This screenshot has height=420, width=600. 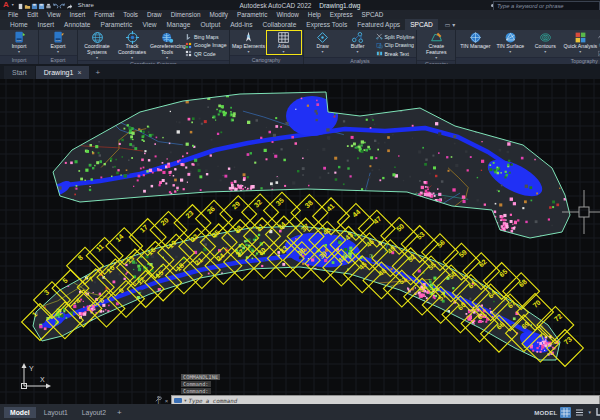 What do you see at coordinates (62, 412) in the screenshot?
I see `layout-tab-bar: ModelLayout1Layout2+` at bounding box center [62, 412].